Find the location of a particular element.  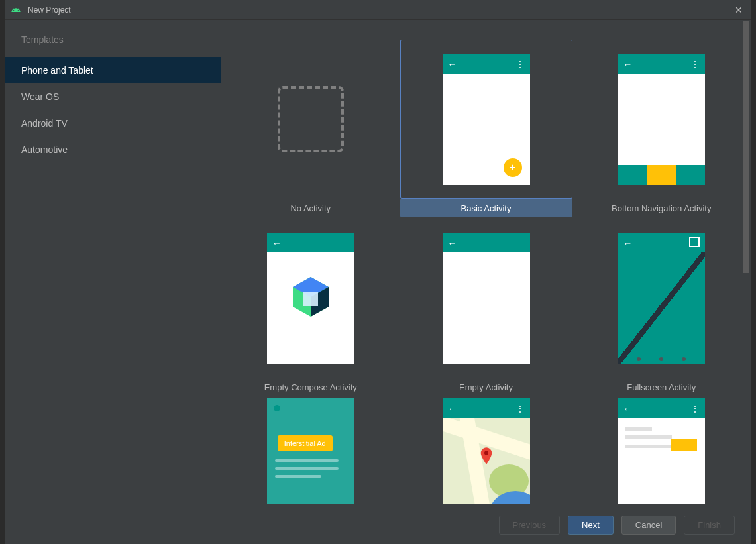

previous-button: Previous is located at coordinates (530, 525).